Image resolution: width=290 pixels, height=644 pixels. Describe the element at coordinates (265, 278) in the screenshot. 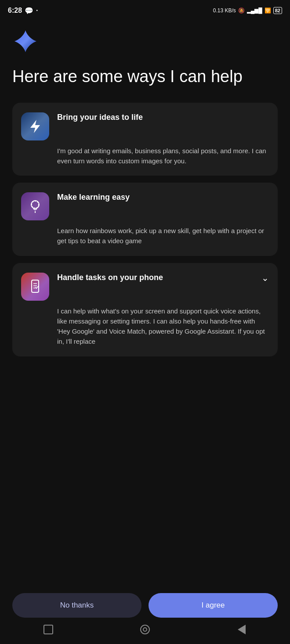

I see `chevron-down-icon: ⌄` at that location.